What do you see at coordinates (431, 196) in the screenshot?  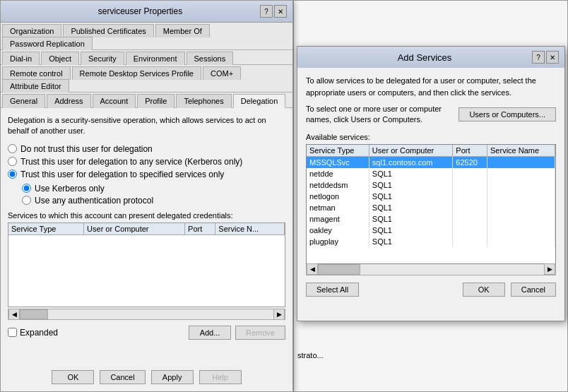 I see `avail-table-row: netlogonSQL1` at bounding box center [431, 196].